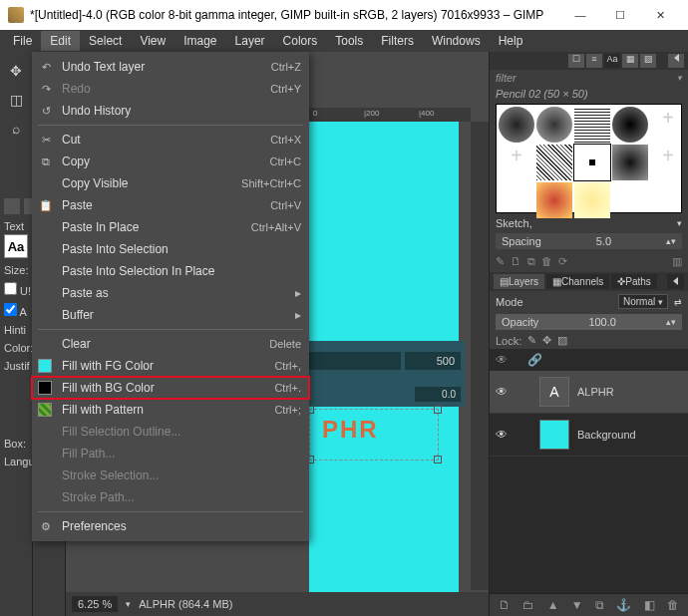 The width and height of the screenshot is (688, 616). I want to click on lock-alpha-icon: ▨, so click(562, 341).